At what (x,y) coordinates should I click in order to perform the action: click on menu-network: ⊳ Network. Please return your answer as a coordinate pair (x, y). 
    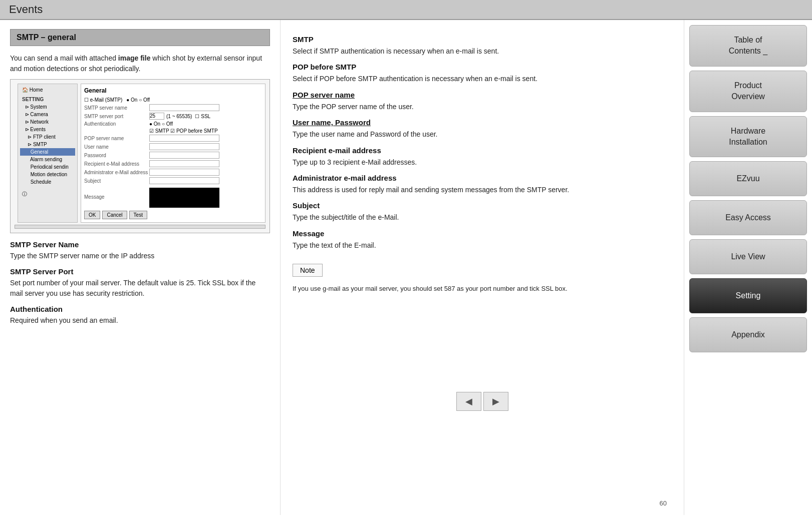
    Looking at the image, I should click on (48, 122).